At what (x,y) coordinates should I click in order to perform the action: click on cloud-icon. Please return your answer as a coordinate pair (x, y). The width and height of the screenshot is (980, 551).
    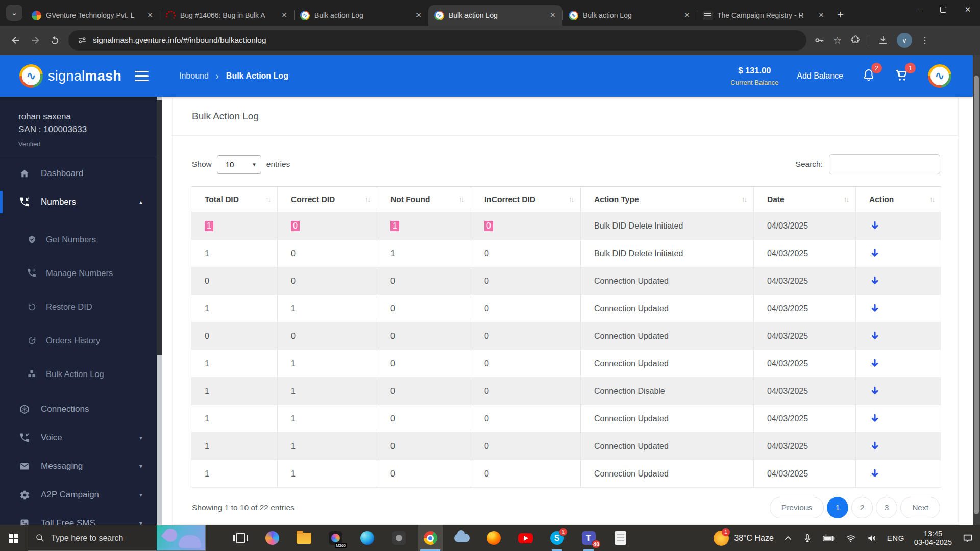
    Looking at the image, I should click on (462, 538).